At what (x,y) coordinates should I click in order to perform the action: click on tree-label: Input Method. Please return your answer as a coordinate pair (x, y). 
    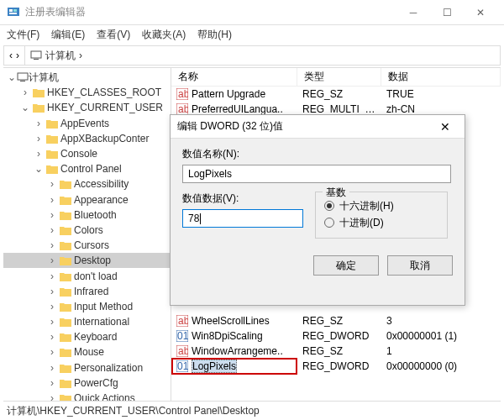
    Looking at the image, I should click on (103, 307).